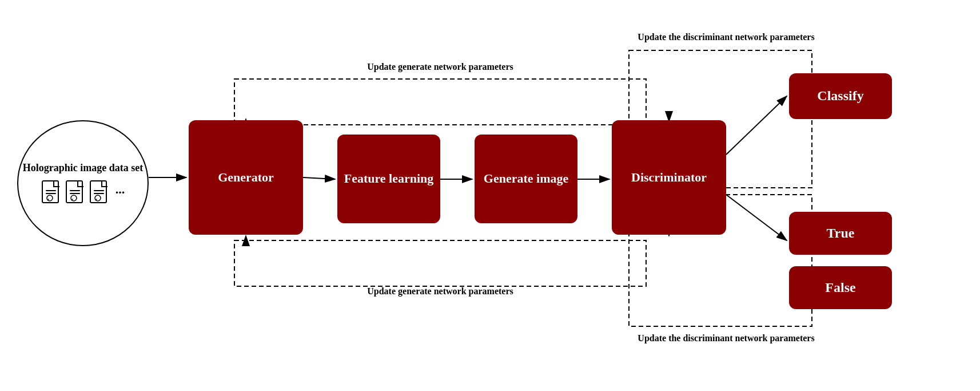 The image size is (980, 391). Describe the element at coordinates (840, 287) in the screenshot. I see `false-box: False` at that location.